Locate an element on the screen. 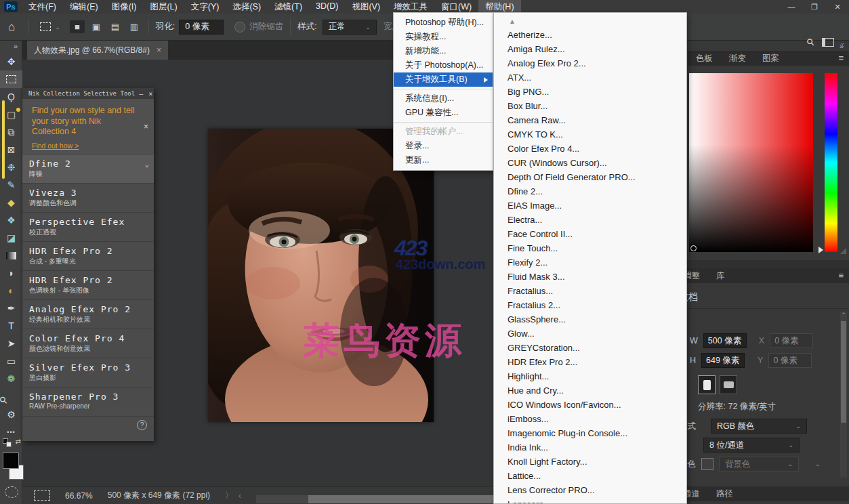 This screenshot has width=849, height=504. close-button: ✕ is located at coordinates (837, 7).